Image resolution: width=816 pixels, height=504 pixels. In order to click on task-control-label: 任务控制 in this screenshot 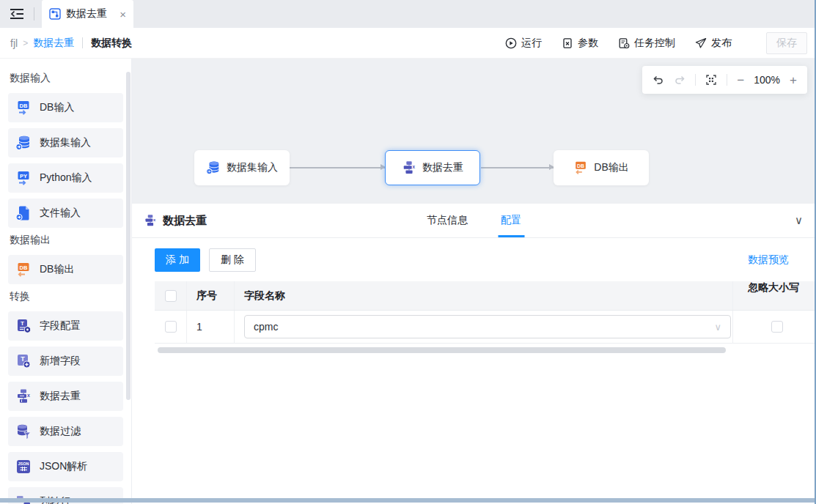, I will do `click(655, 43)`.